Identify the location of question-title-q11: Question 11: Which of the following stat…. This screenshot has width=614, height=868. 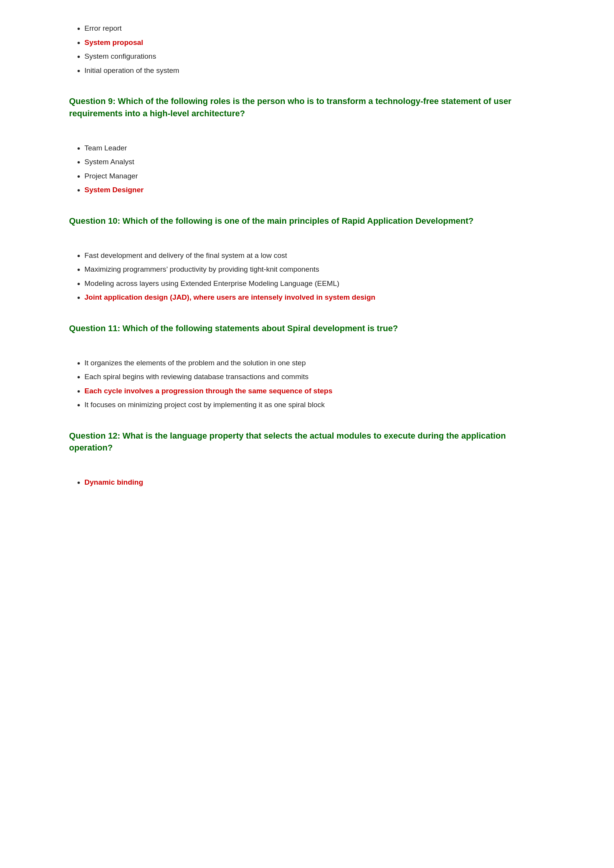
(307, 328).